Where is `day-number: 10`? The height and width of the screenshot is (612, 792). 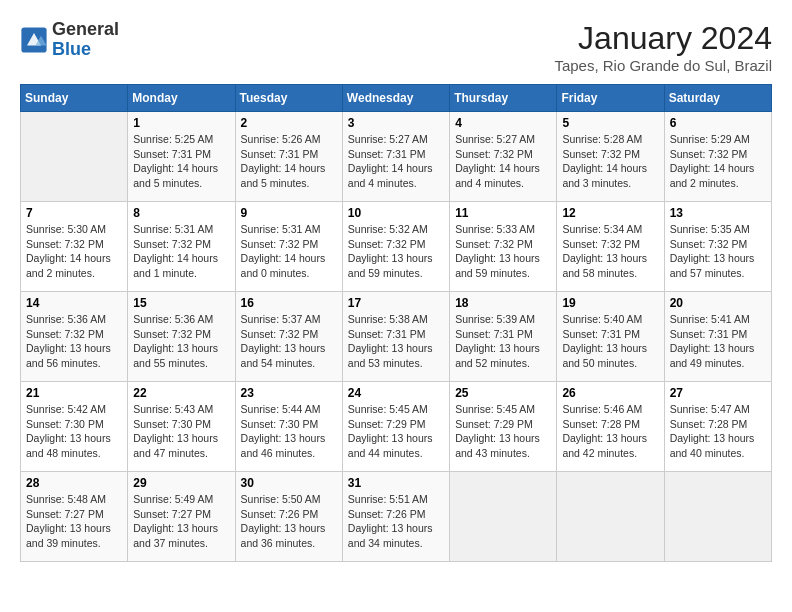 day-number: 10 is located at coordinates (396, 213).